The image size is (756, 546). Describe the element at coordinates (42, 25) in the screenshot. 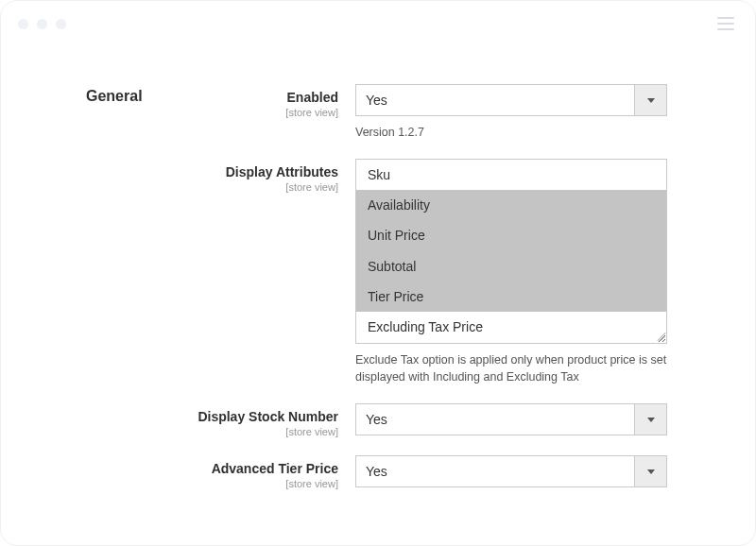

I see `window-controls` at that location.